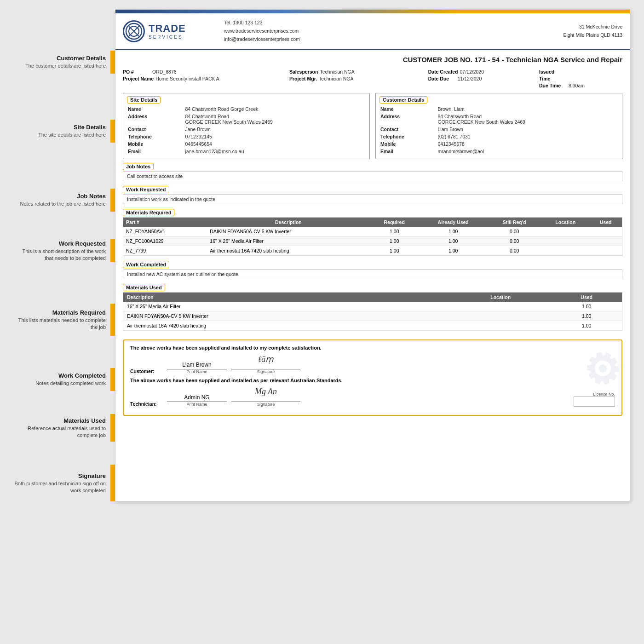 The width and height of the screenshot is (644, 644). I want to click on customer-details-header: Customer Details, so click(403, 100).